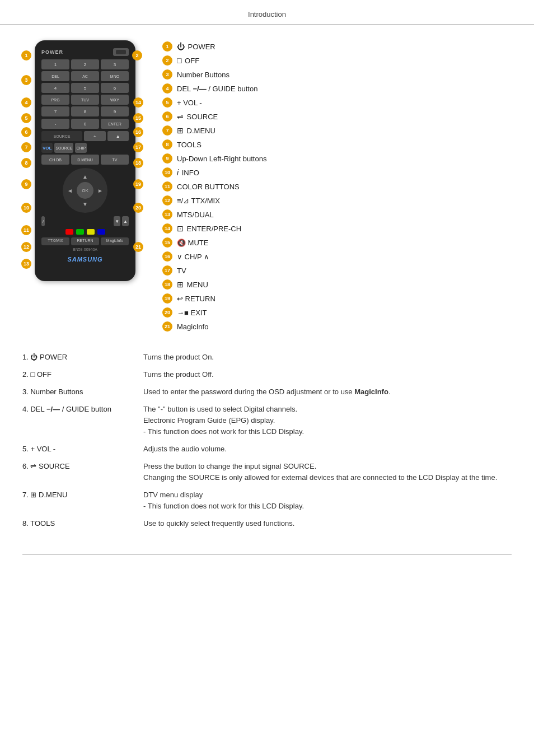  I want to click on badge-3: 3, so click(26, 80).